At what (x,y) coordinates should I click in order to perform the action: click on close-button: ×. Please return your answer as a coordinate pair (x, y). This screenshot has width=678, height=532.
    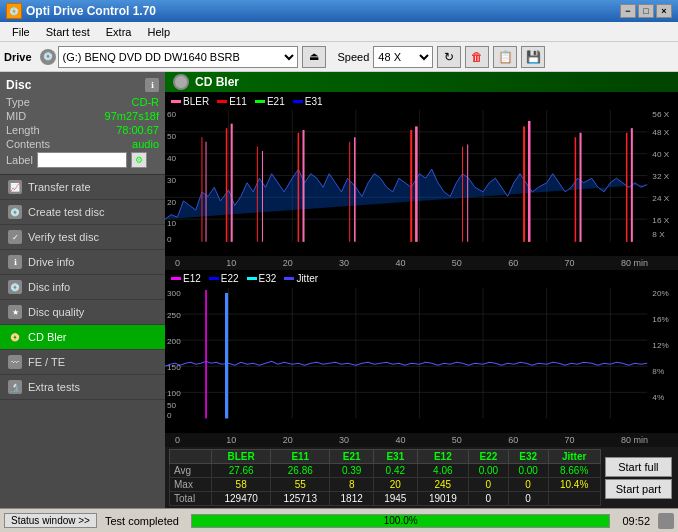
    Looking at the image, I should click on (664, 11).